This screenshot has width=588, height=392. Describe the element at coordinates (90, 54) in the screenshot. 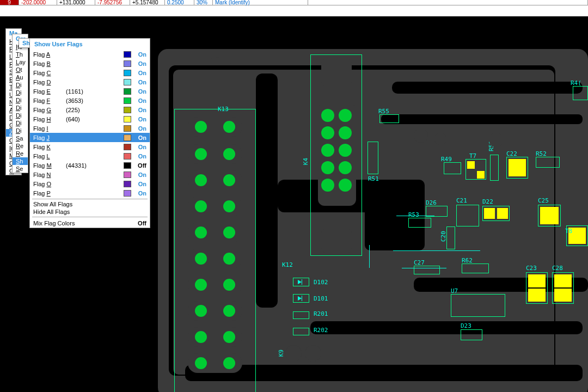

I see `flag-row-a: Flag AOn` at that location.